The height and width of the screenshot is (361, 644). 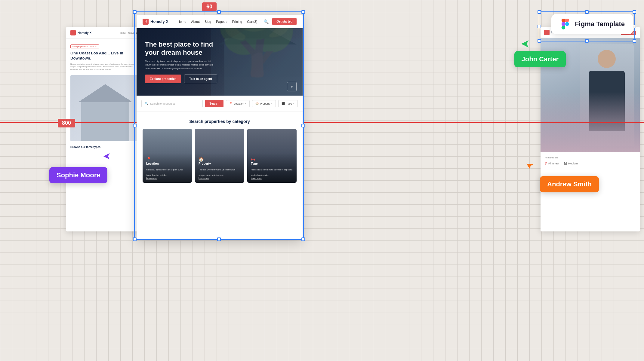 What do you see at coordinates (105, 96) in the screenshot?
I see `bg-mockup-content: New properties for sale → One Coast Los …` at bounding box center [105, 96].